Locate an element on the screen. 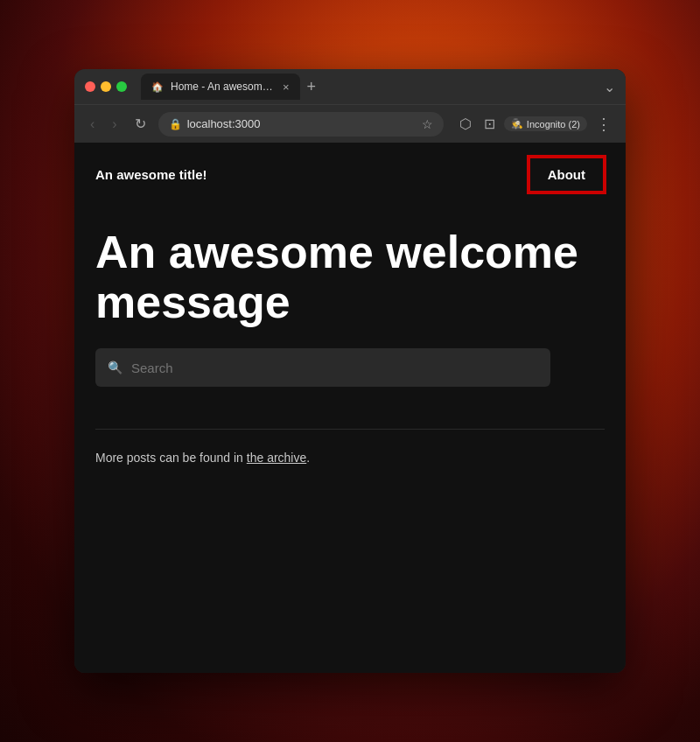 This screenshot has width=700, height=742. tab-title: Home - An awesome title! is located at coordinates (223, 87).